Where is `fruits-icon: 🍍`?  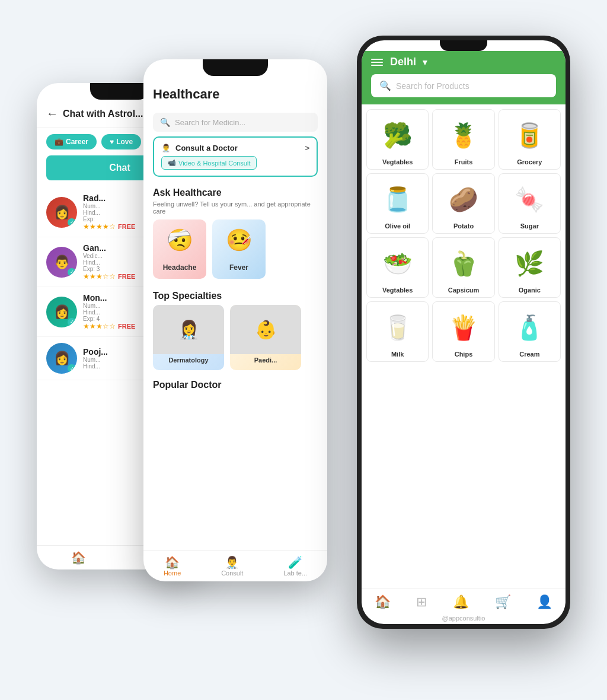
fruits-icon: 🍍 is located at coordinates (464, 135).